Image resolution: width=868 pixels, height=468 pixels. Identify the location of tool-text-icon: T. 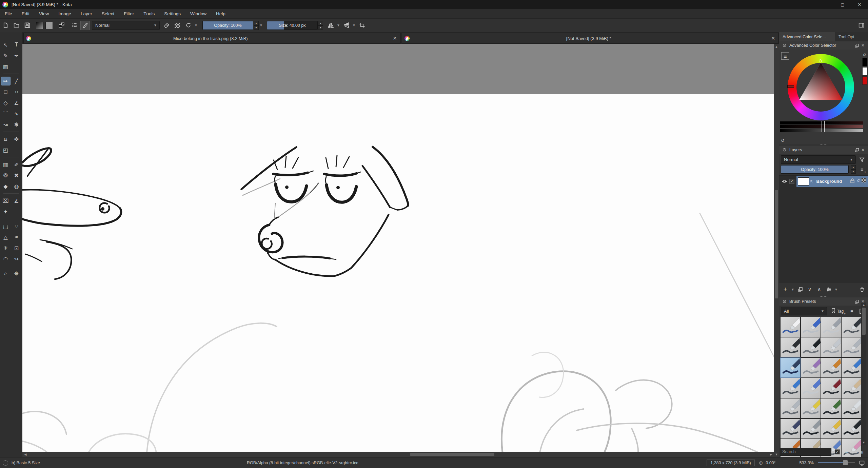
(17, 45).